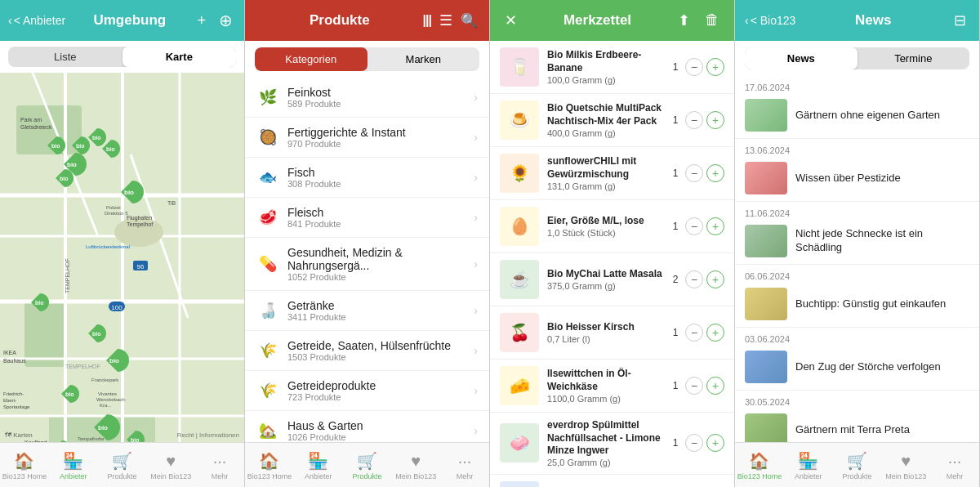 The height and width of the screenshot is (487, 980). What do you see at coordinates (381, 277) in the screenshot?
I see `gesundheit-count: 1052 Produkte` at bounding box center [381, 277].